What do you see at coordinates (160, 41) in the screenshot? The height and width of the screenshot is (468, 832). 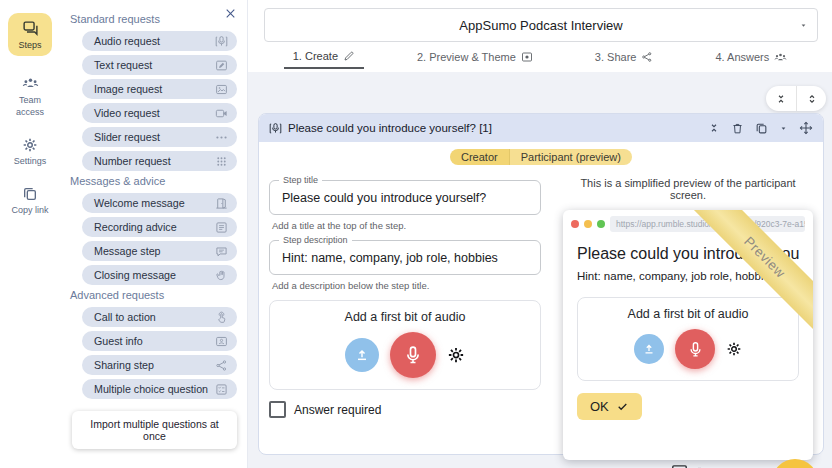 I see `step-type-audio-request: Audio request` at bounding box center [160, 41].